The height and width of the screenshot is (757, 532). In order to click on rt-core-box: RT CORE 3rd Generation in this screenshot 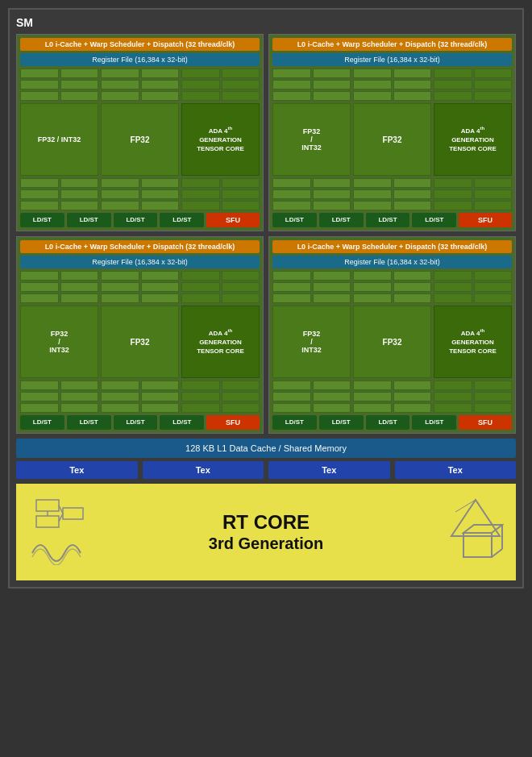, I will do `click(266, 532)`.